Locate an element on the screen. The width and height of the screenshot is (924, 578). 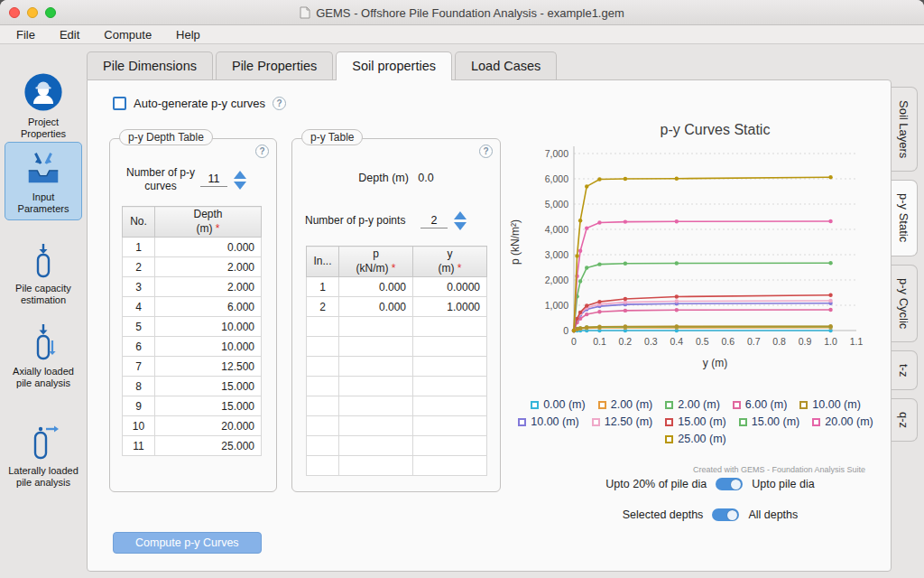
row-index-cell: 2 is located at coordinates (139, 267).